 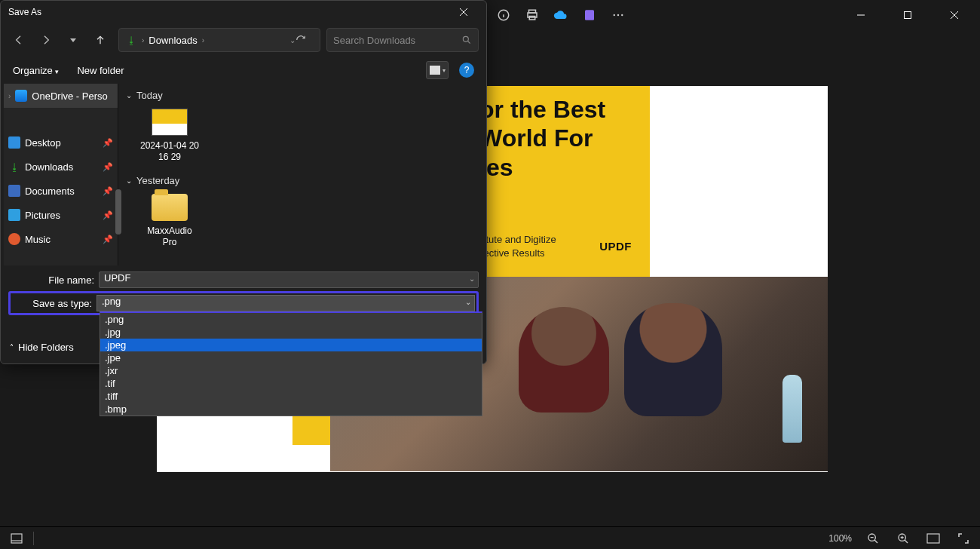 What do you see at coordinates (173, 41) in the screenshot?
I see `address-segment: Downloads` at bounding box center [173, 41].